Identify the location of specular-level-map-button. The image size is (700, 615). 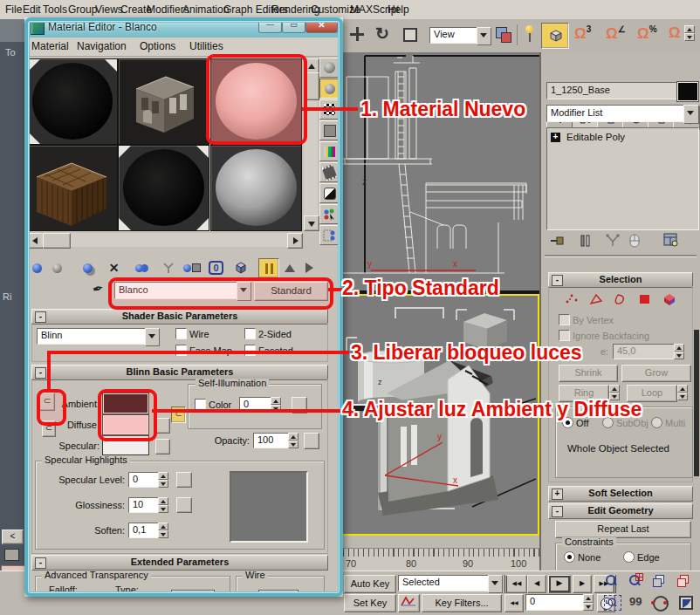
(184, 480).